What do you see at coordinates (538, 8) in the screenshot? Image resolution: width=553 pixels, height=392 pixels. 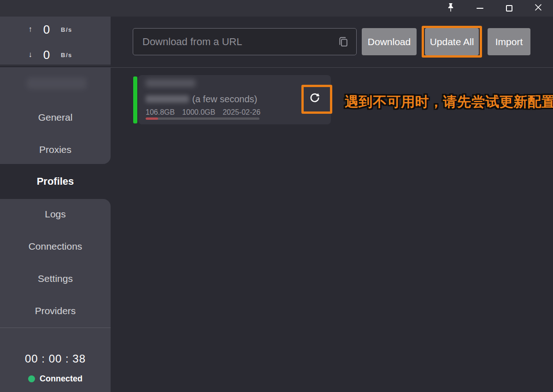 I see `close-button` at bounding box center [538, 8].